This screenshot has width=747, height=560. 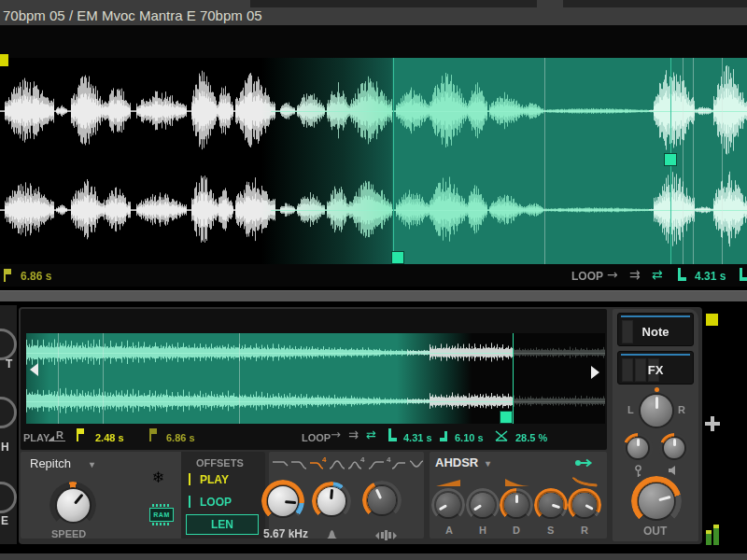 I want to click on filter-type-highpass24-icon, so click(x=399, y=465).